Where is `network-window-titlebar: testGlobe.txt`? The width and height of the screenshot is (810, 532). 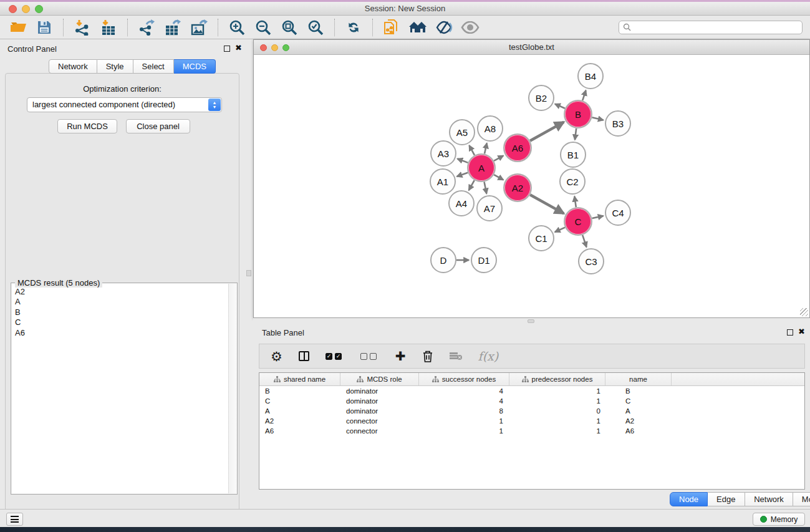 network-window-titlebar: testGlobe.txt is located at coordinates (531, 47).